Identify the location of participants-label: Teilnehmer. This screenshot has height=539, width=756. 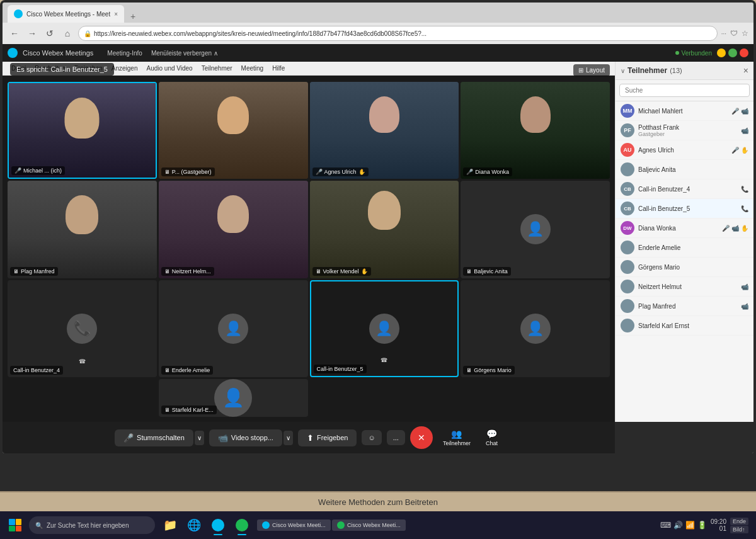
(457, 443).